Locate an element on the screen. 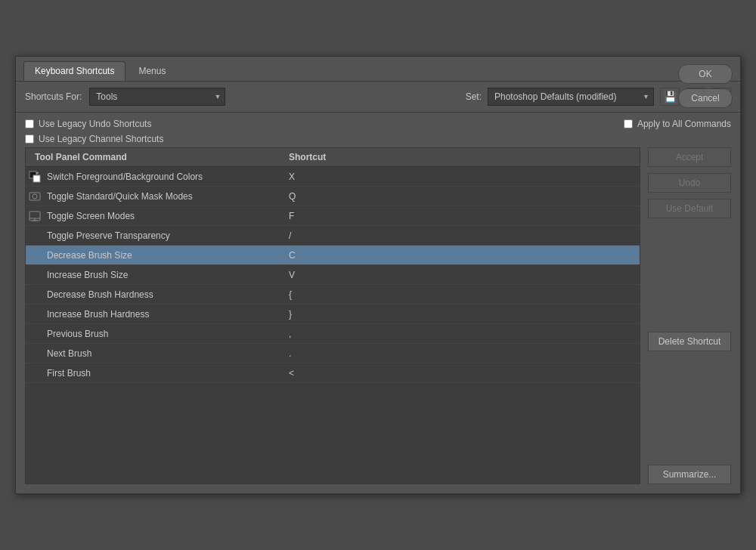 The height and width of the screenshot is (550, 756). save-set-button: 💾 is located at coordinates (670, 97).